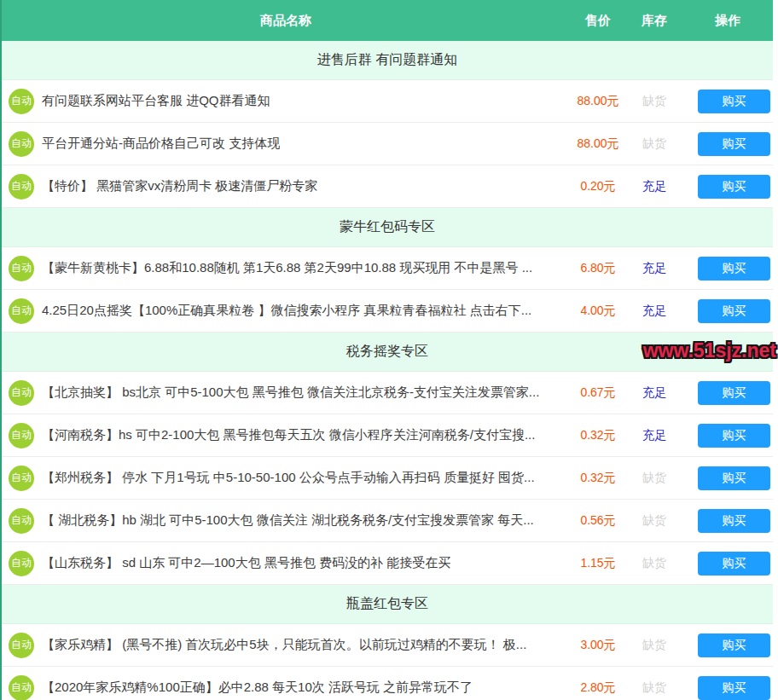 This screenshot has width=778, height=700. I want to click on section-header: 瓶盖红包专区, so click(387, 605).